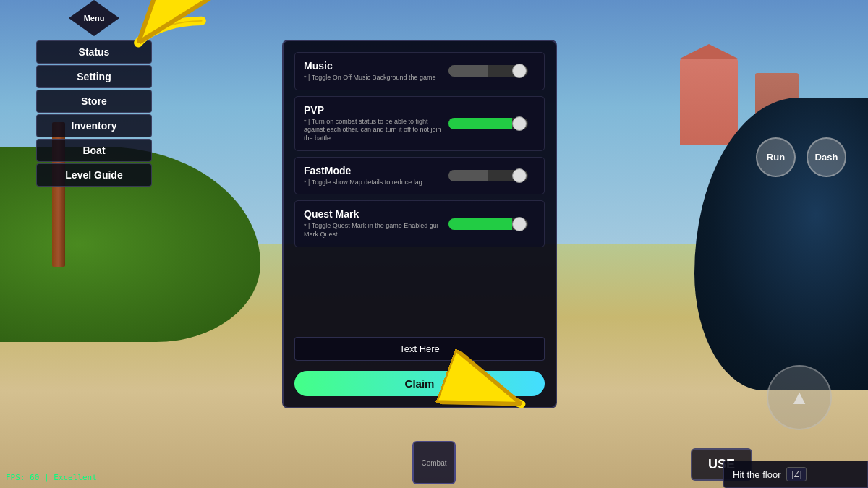 This screenshot has width=868, height=488. Describe the element at coordinates (373, 110) in the screenshot. I see `pvp-title: PVP` at that location.